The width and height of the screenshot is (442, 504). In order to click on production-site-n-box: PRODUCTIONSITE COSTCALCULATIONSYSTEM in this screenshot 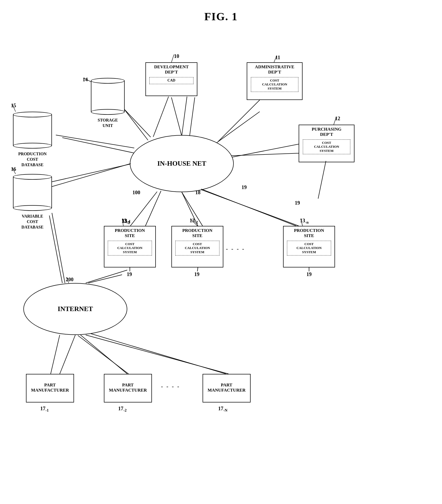, I will do `click(309, 247)`.